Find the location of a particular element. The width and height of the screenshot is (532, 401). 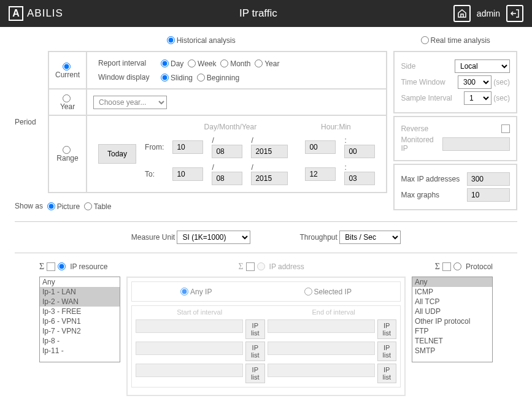

interval-week-radio is located at coordinates (191, 64).